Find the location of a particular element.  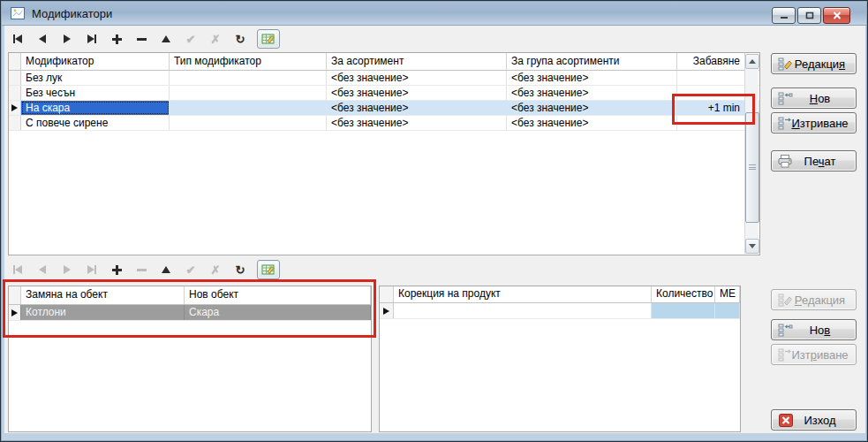

table-row: Без чесън <без значение> <без значение> is located at coordinates (384, 94).